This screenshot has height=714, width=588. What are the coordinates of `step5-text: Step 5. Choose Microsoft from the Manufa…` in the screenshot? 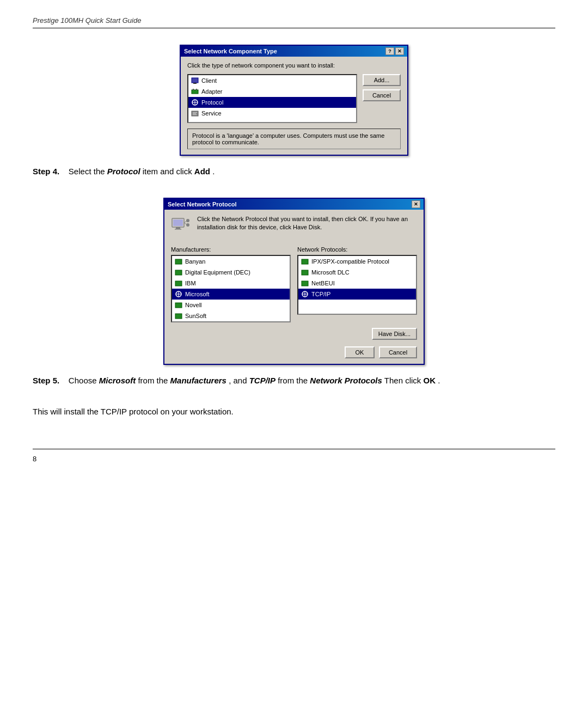 It's located at (294, 380).